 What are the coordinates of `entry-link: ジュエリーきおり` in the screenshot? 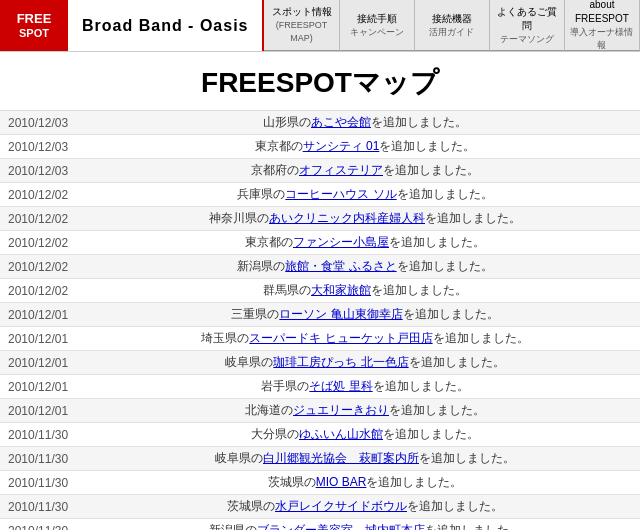 It's located at (341, 410).